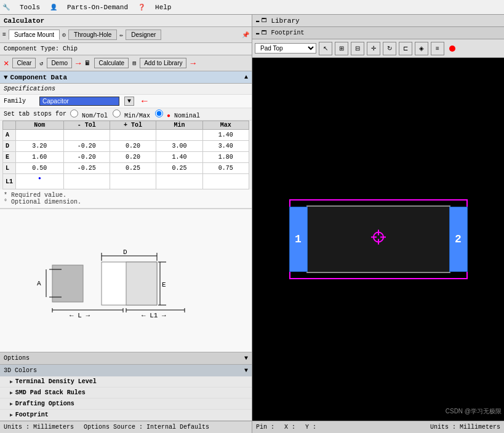 The width and height of the screenshot is (504, 433). Describe the element at coordinates (126, 135) in the screenshot. I see `table-row: A` at that location.